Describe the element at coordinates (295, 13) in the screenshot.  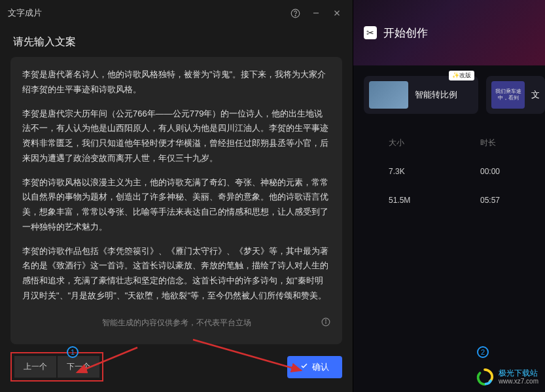
I see `help-icon` at that location.